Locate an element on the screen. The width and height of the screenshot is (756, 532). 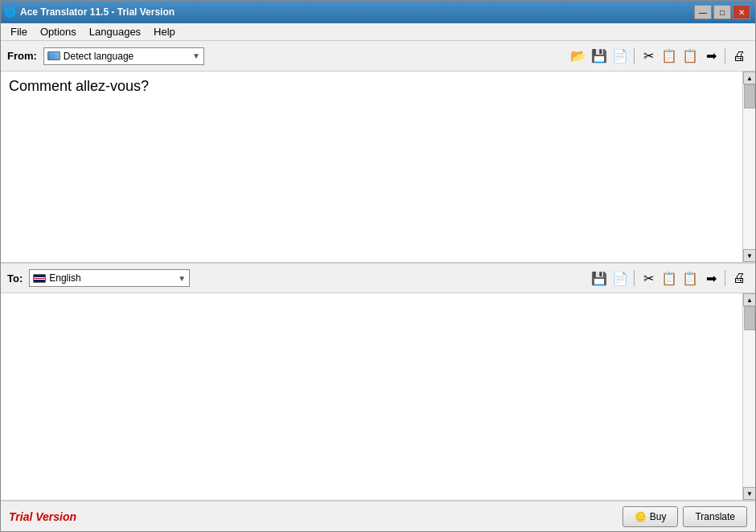
from-label: From: is located at coordinates (23, 56).